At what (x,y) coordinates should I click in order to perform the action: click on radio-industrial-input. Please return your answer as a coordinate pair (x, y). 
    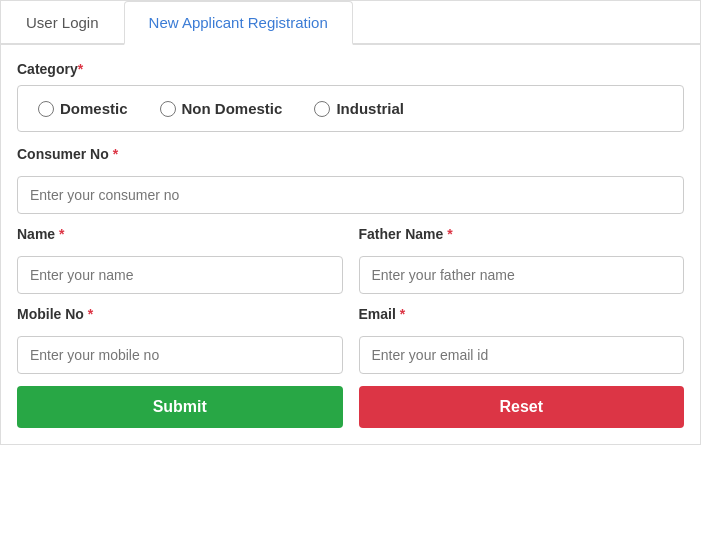
    Looking at the image, I should click on (322, 109).